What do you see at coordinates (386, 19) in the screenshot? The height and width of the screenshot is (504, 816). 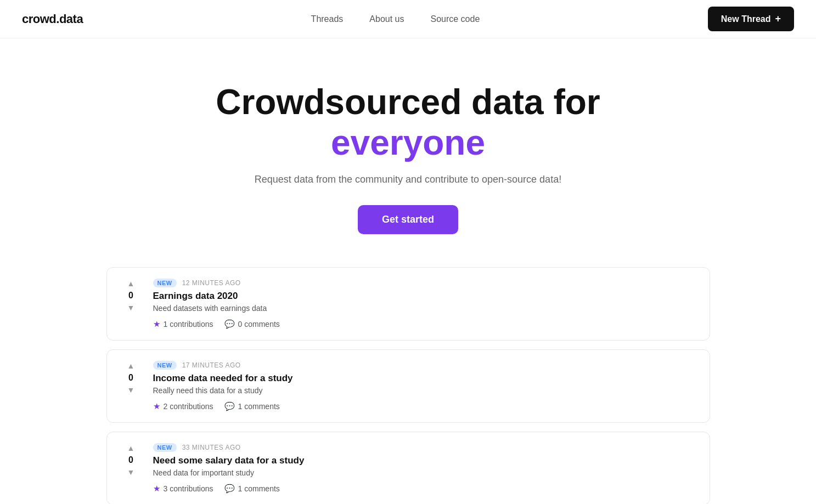 I see `nav-link-about: About us` at bounding box center [386, 19].